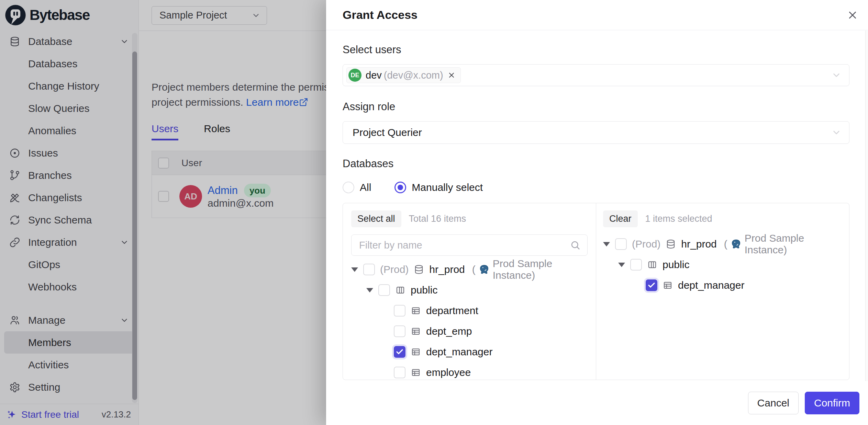 Image resolution: width=868 pixels, height=425 pixels. I want to click on search-icon, so click(575, 245).